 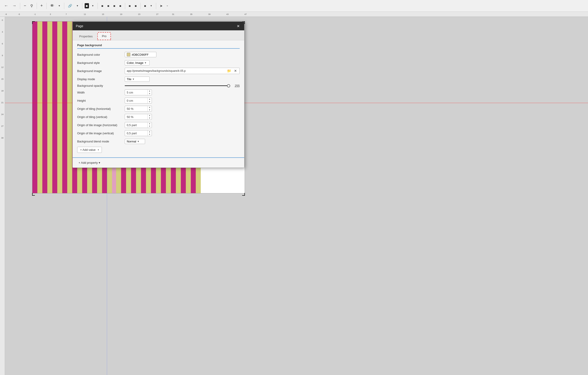 What do you see at coordinates (176, 71) in the screenshot?
I see `background-image-path: app://presets/images/backgrounds/square/…` at bounding box center [176, 71].